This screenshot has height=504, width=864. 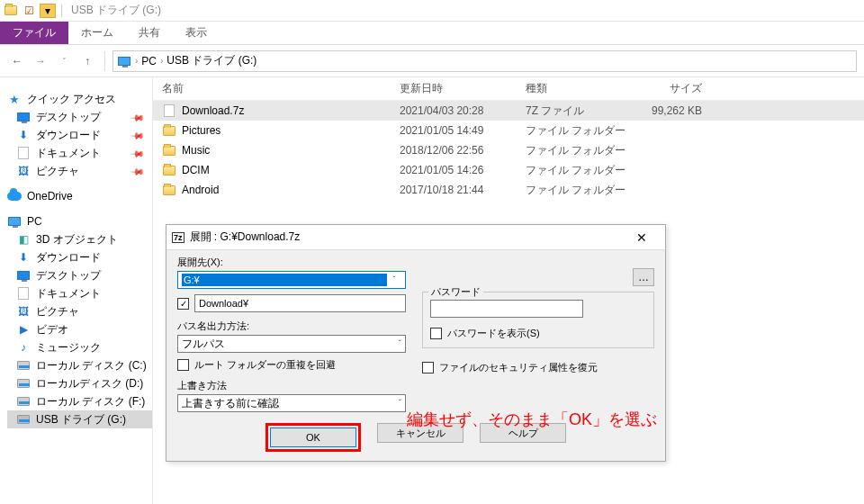 I want to click on nav-music: ♪ミュージック, so click(x=79, y=347).